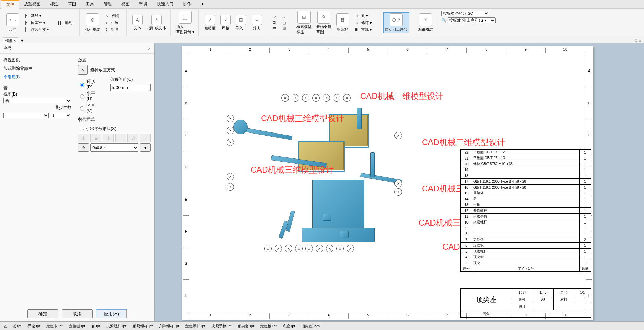  What do you see at coordinates (96, 326) in the screenshot?
I see `status-file: 套.ipt` at bounding box center [96, 326].